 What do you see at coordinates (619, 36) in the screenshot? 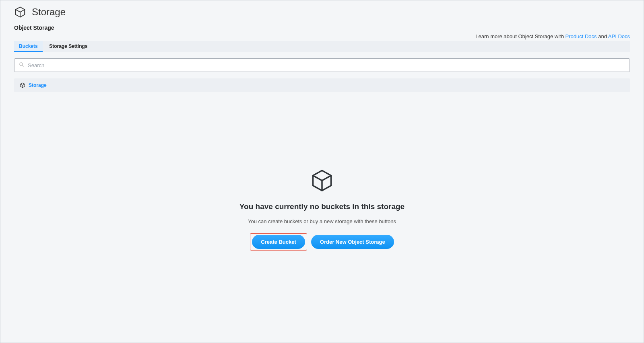
I see `api-docs-link: API Docs` at bounding box center [619, 36].